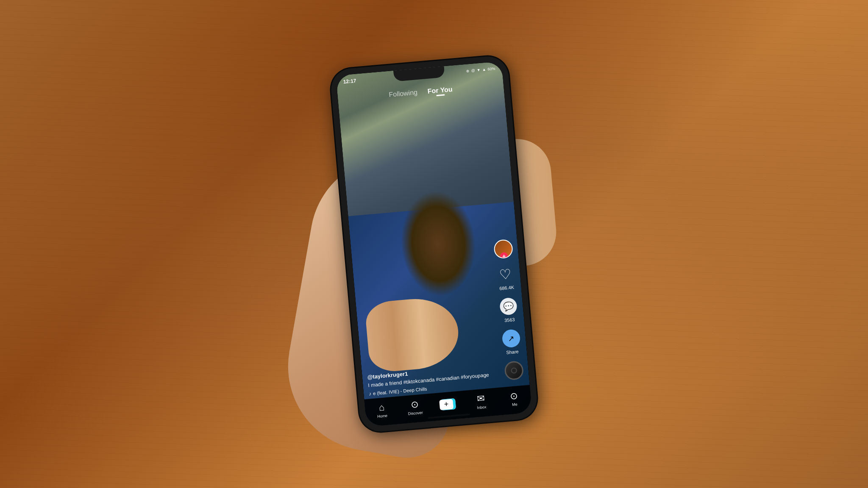  What do you see at coordinates (509, 307) in the screenshot?
I see `comment-icon: 💬` at bounding box center [509, 307].